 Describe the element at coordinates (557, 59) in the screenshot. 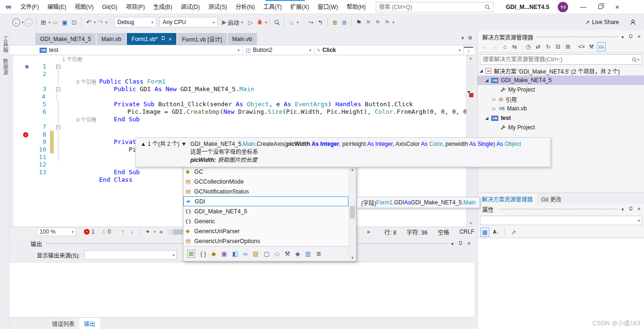

I see `solution-search-input` at that location.